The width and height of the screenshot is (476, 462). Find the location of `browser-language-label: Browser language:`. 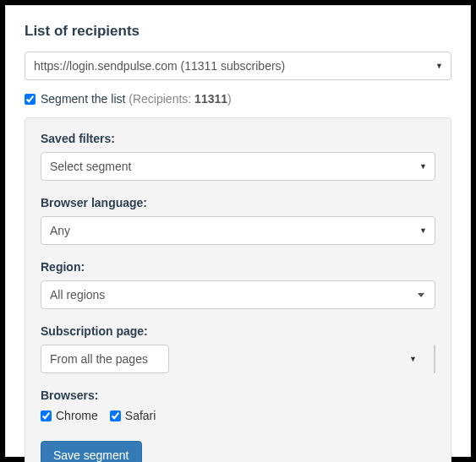

browser-language-label: Browser language: is located at coordinates (238, 203).